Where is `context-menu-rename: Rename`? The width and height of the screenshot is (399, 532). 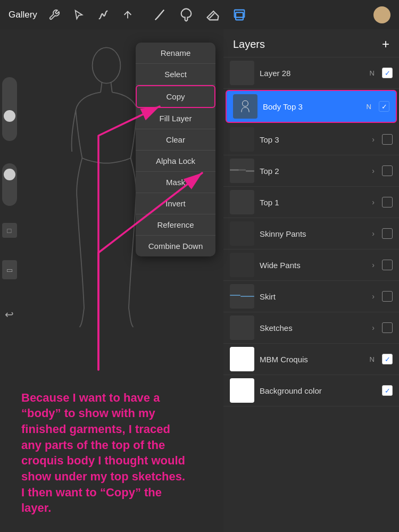 context-menu-rename: Rename is located at coordinates (176, 53).